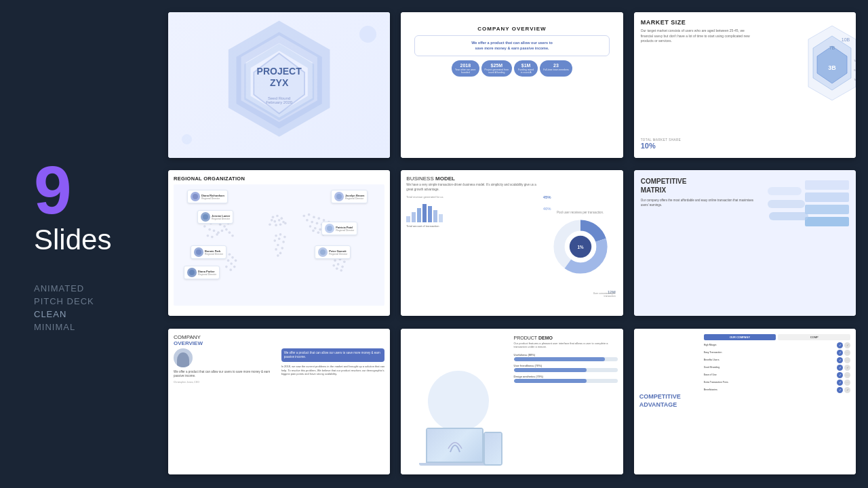  What do you see at coordinates (95, 327) in the screenshot?
I see `tag-minimal: MINIMAL` at bounding box center [95, 327].